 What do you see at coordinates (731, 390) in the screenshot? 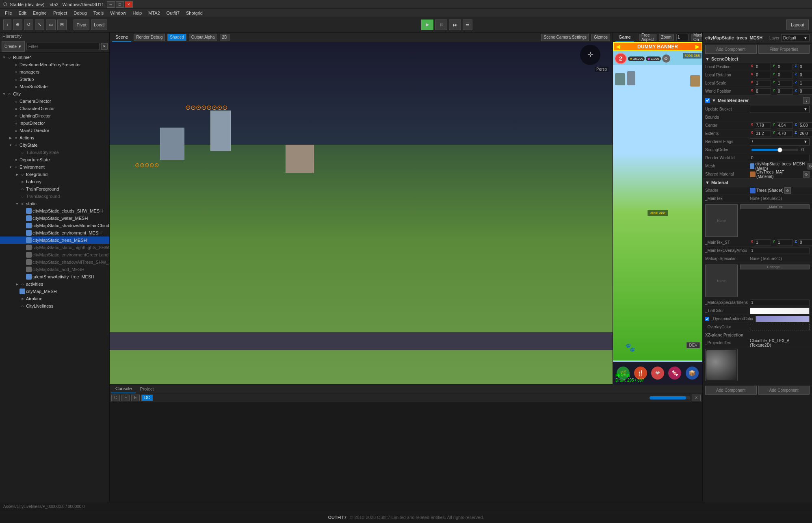
I see `add-component-btn: Add Component` at bounding box center [731, 390].